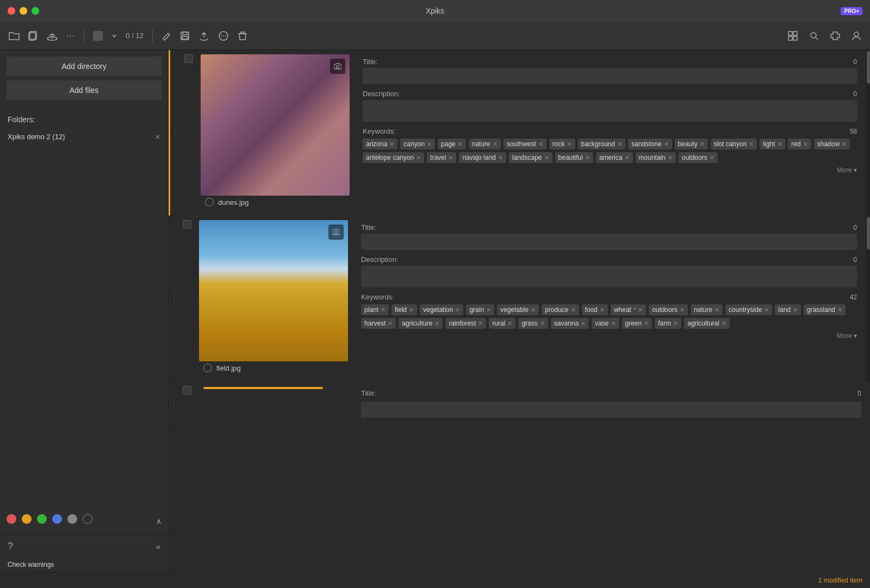 Image resolution: width=870 pixels, height=588 pixels. I want to click on remove-keyword-nature2: ✕, so click(717, 310).